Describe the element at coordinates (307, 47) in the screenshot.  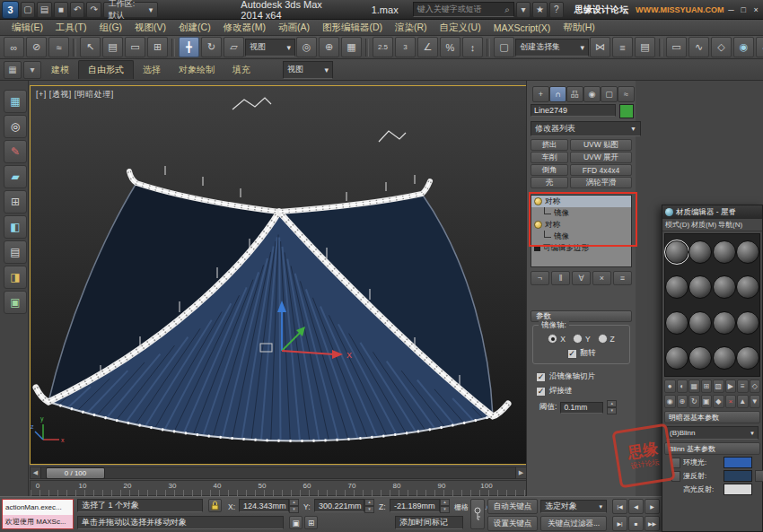
I see `use-pivot-button: ◎` at that location.